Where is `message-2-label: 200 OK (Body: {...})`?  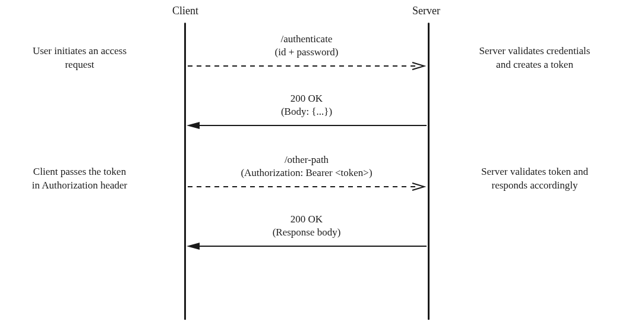
message-2-label: 200 OK (Body: {...}) is located at coordinates (307, 105).